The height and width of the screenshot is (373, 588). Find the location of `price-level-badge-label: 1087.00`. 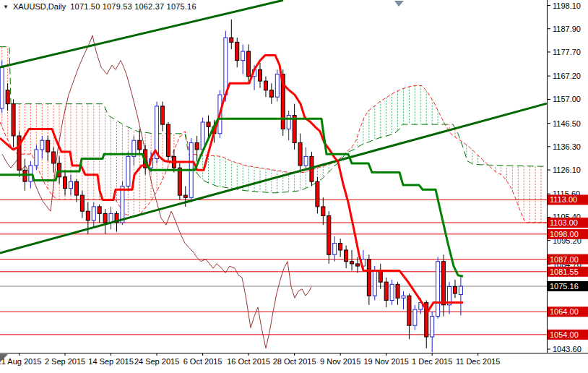

price-level-badge-label: 1087.00 is located at coordinates (564, 260).